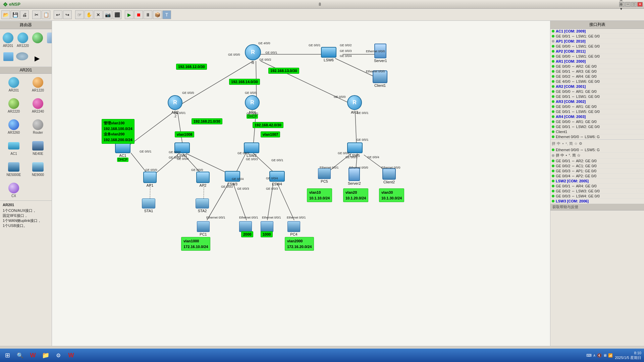 This screenshot has height=362, width=644. What do you see at coordinates (22, 58) in the screenshot?
I see `device-item-cloud-icon` at bounding box center [22, 58].